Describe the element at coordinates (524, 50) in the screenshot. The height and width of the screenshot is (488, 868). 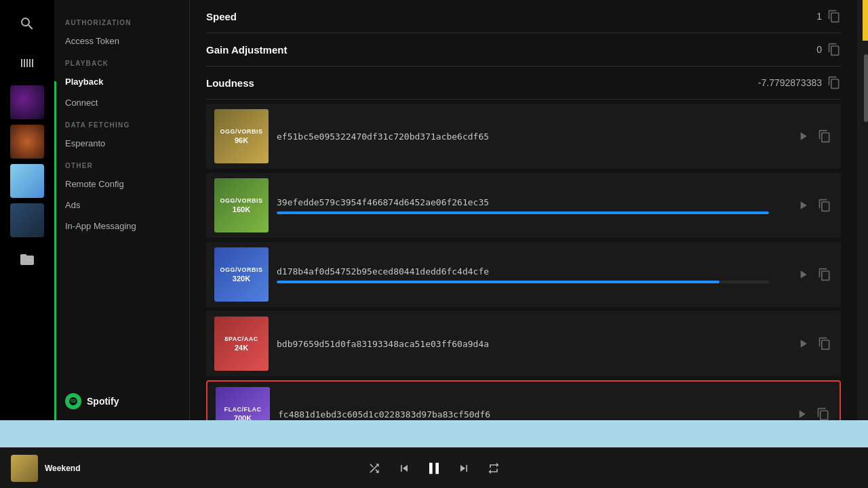
I see `gain-row: Gain Adjustment 0` at that location.